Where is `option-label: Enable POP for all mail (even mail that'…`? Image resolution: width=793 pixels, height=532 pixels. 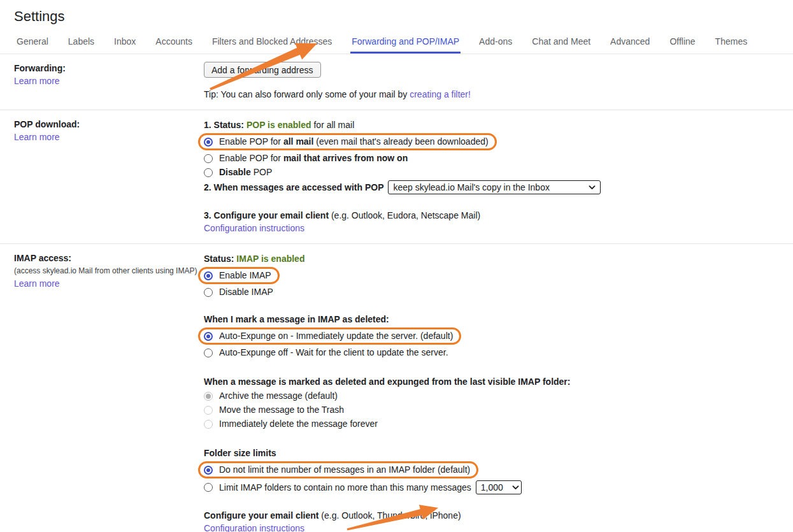 option-label: Enable POP for all mail (even mail that'… is located at coordinates (354, 141).